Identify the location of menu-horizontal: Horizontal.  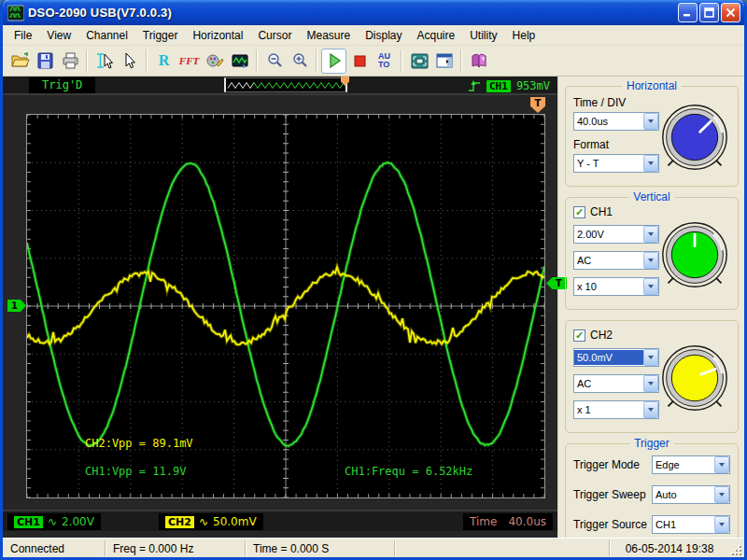
(218, 35).